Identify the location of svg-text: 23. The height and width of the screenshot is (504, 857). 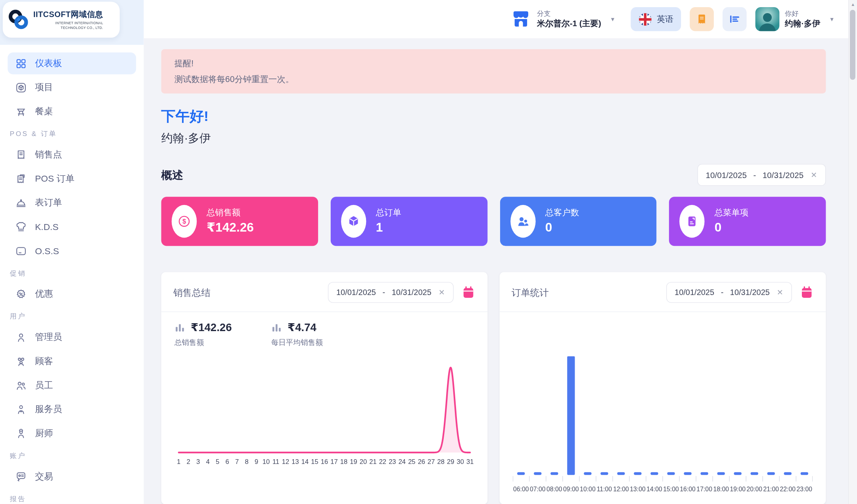
(392, 462).